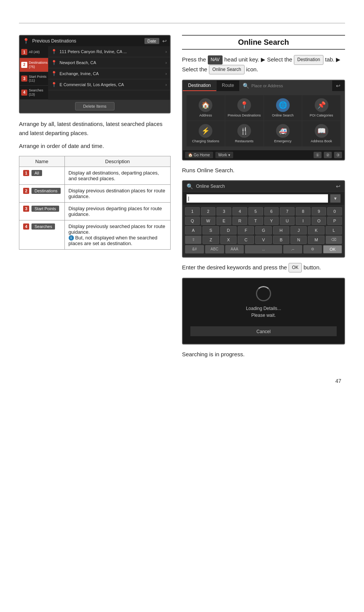 This screenshot has height=612, width=364. What do you see at coordinates (281, 230) in the screenshot?
I see `key-h: H` at bounding box center [281, 230].